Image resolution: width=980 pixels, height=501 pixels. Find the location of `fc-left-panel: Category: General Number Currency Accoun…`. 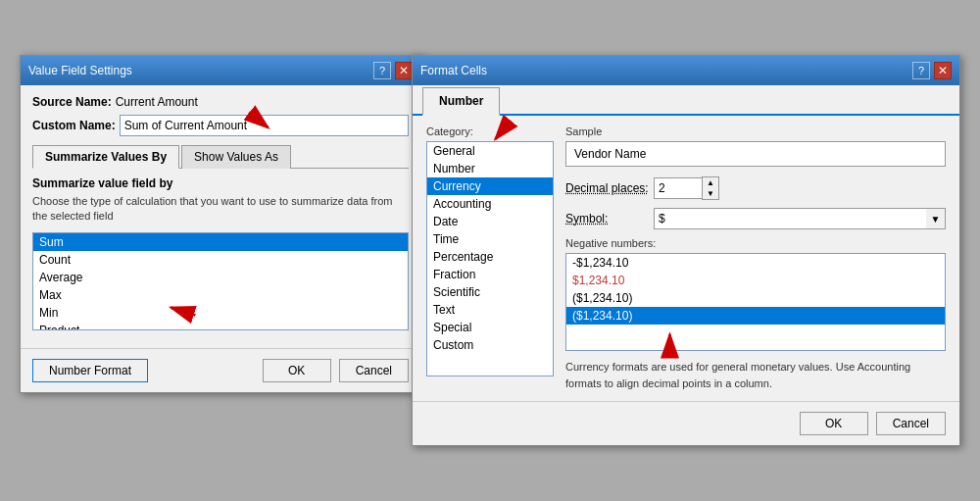

fc-left-panel: Category: General Number Currency Accoun… is located at coordinates (490, 259).